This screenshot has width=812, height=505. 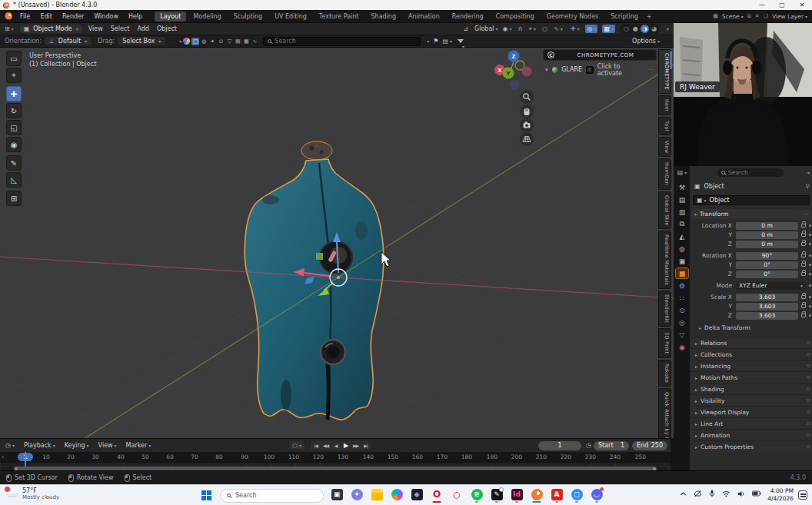 What do you see at coordinates (272, 496) in the screenshot?
I see `taskbar-search-input: Search` at bounding box center [272, 496].